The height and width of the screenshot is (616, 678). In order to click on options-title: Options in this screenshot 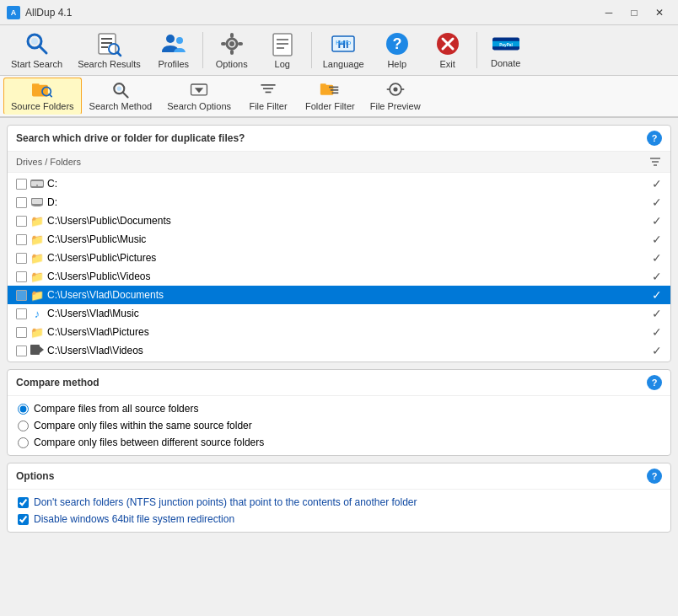, I will do `click(35, 476)`.